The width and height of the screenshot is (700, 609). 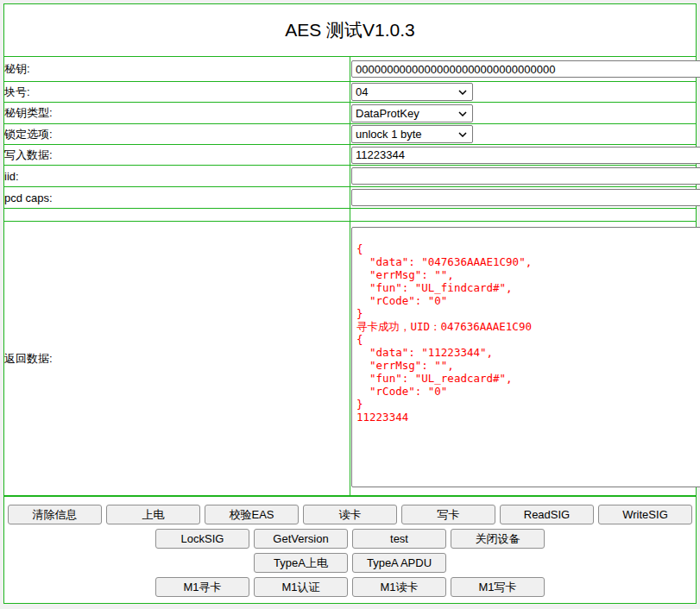 I want to click on clear-info-button: 清除信息, so click(x=55, y=514).